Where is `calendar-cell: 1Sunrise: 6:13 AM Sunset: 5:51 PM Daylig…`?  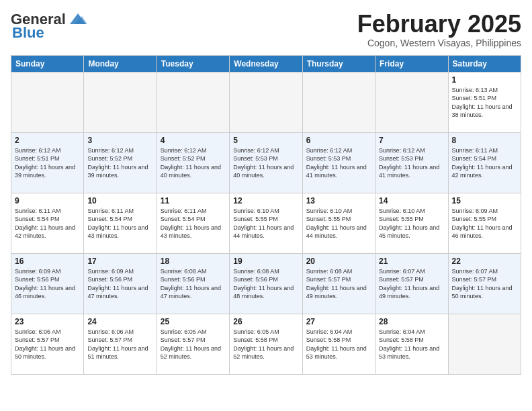 calendar-cell: 1Sunrise: 6:13 AM Sunset: 5:51 PM Daylig… is located at coordinates (484, 102).